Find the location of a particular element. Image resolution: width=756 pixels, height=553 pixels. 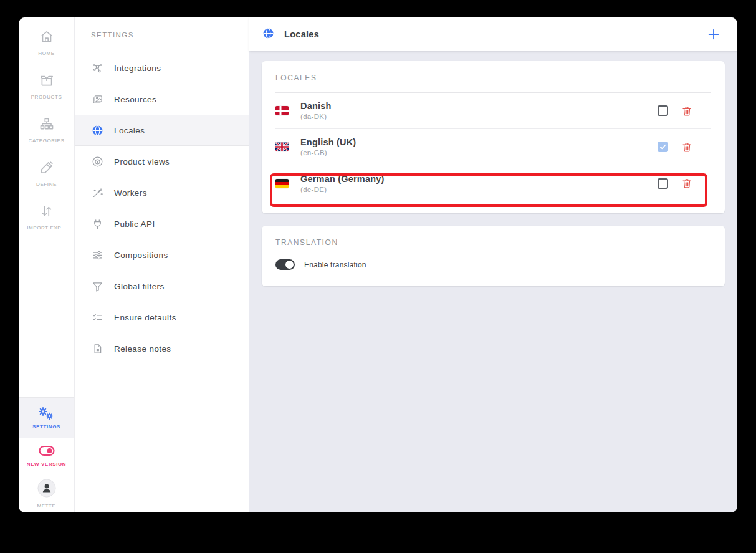

gears-icon is located at coordinates (47, 414).